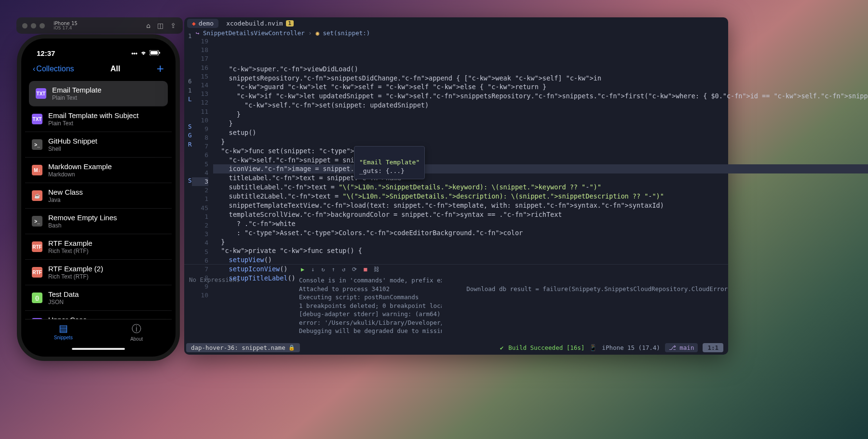 This screenshot has height=439, width=868. I want to click on home-indicator, so click(98, 349).